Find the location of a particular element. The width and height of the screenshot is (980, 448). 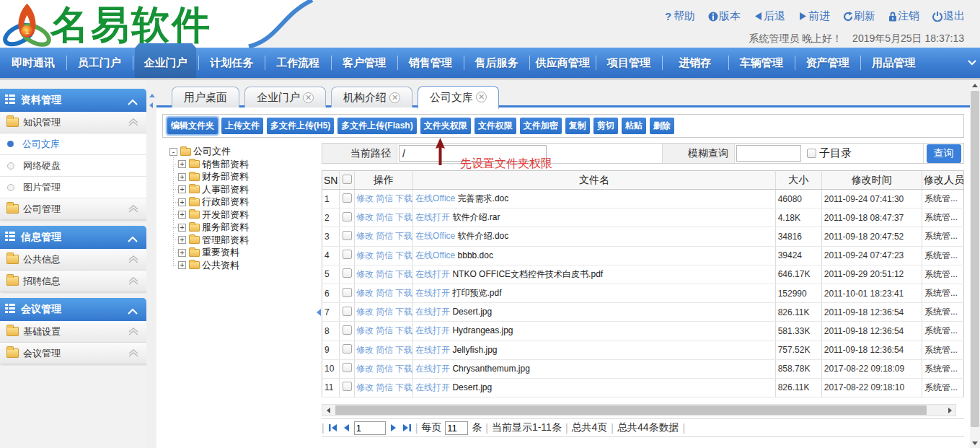

hscroll-right-button is located at coordinates (950, 410).